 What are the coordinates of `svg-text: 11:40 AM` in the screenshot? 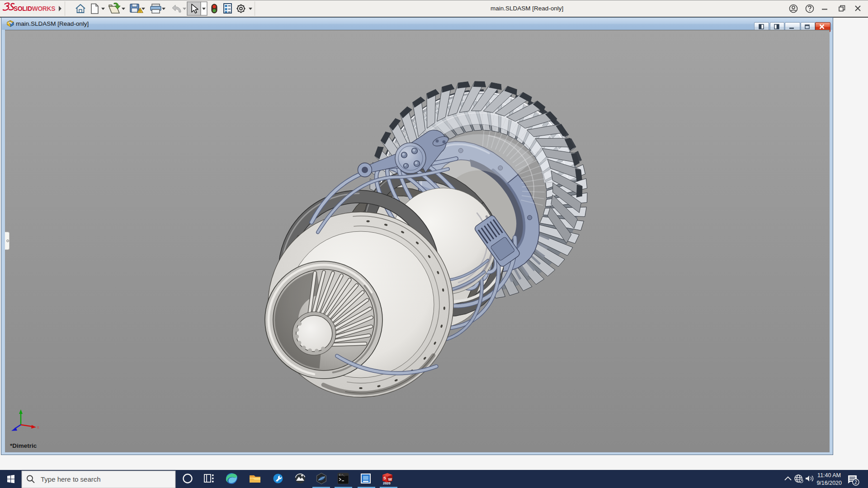 It's located at (829, 475).